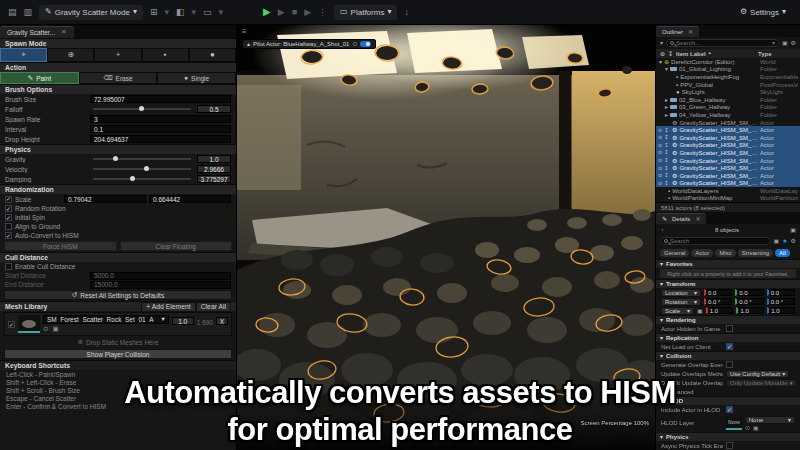 This screenshot has height=450, width=800. What do you see at coordinates (728, 115) in the screenshot?
I see `outliner-row: ▸ 04_Yellow_HallwayFolder` at bounding box center [728, 115].